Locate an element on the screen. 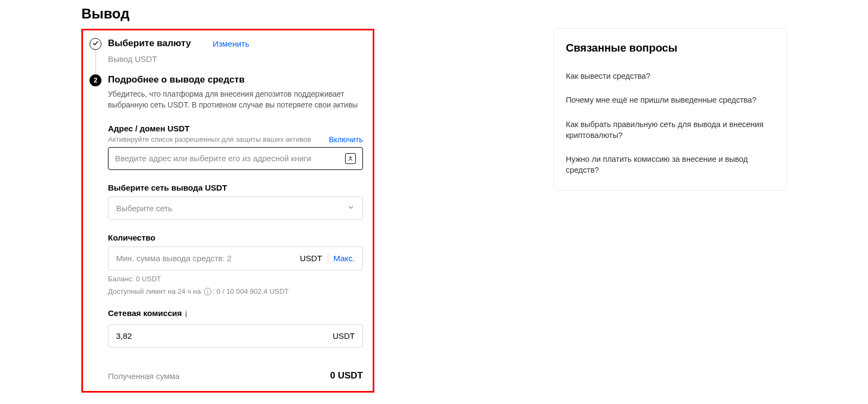 Image resolution: width=868 pixels, height=404 pixels. address-input is located at coordinates (228, 159).